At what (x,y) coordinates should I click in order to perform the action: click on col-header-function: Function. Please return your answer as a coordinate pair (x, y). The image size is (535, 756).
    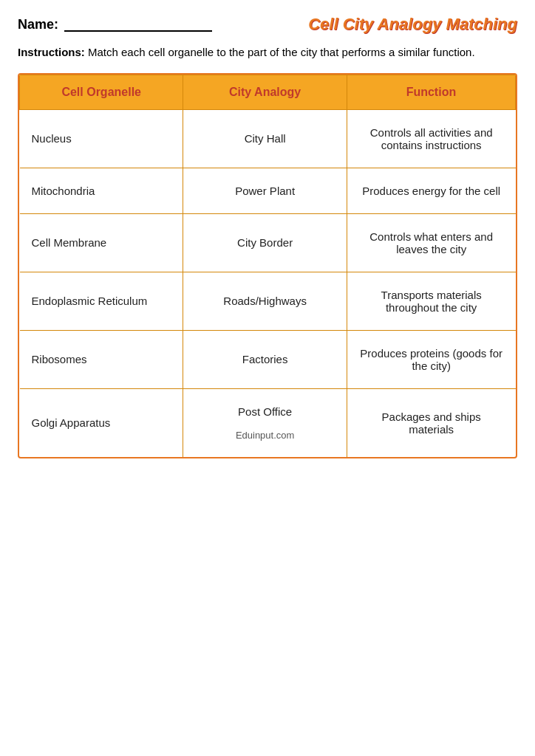
    Looking at the image, I should click on (431, 92).